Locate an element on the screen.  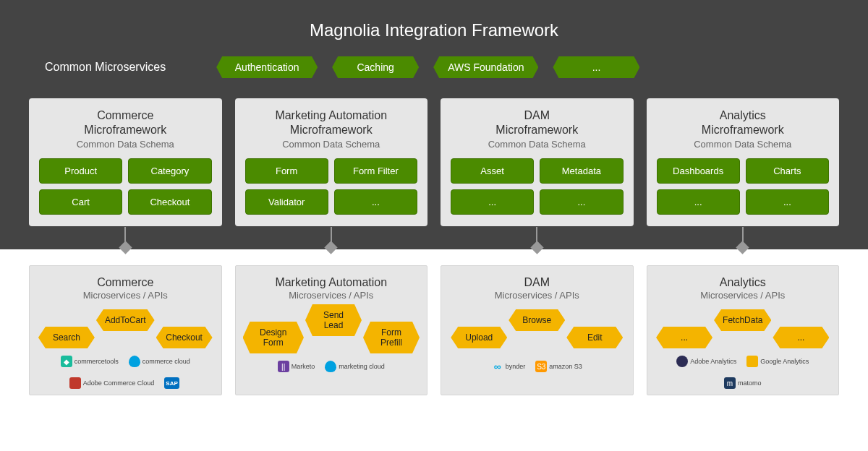
vendor-logo: marketing cloud is located at coordinates (354, 366).